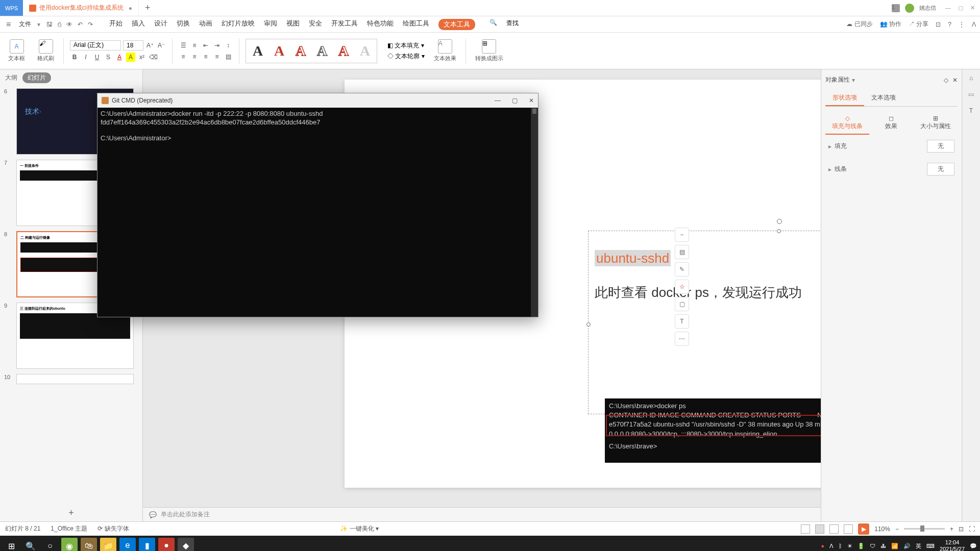  What do you see at coordinates (113, 529) in the screenshot?
I see `missing-font-warning: ⟳ 缺失字体` at bounding box center [113, 529].